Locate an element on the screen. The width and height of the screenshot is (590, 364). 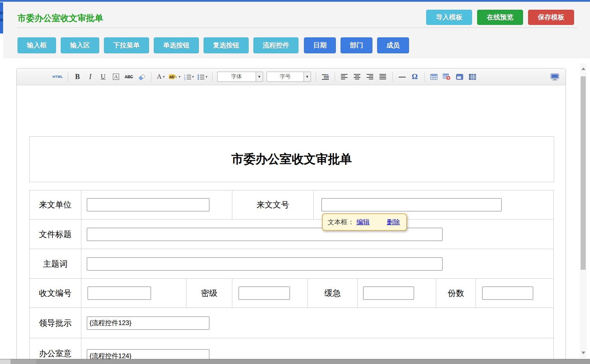
table-row: 来文单位 来文文号 is located at coordinates (292, 205).